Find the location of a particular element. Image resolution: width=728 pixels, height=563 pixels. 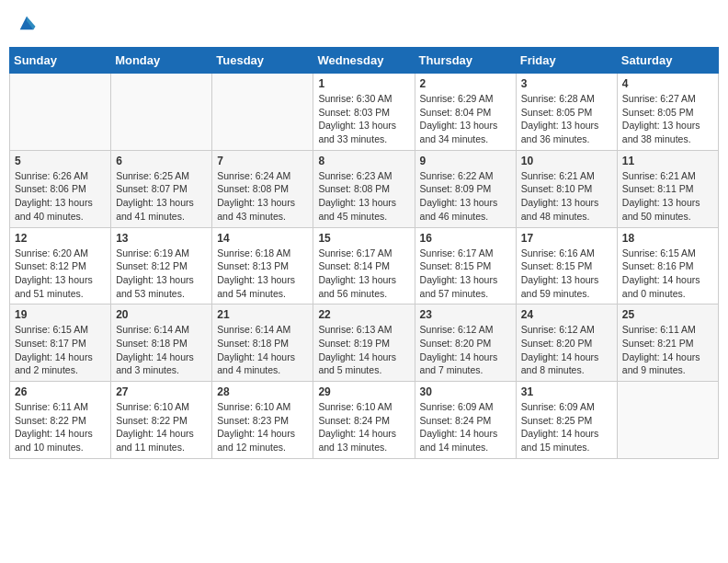

calendar-cell: 9Sunrise: 6:22 AMSunset: 8:09 PMDaylight… is located at coordinates (465, 189).